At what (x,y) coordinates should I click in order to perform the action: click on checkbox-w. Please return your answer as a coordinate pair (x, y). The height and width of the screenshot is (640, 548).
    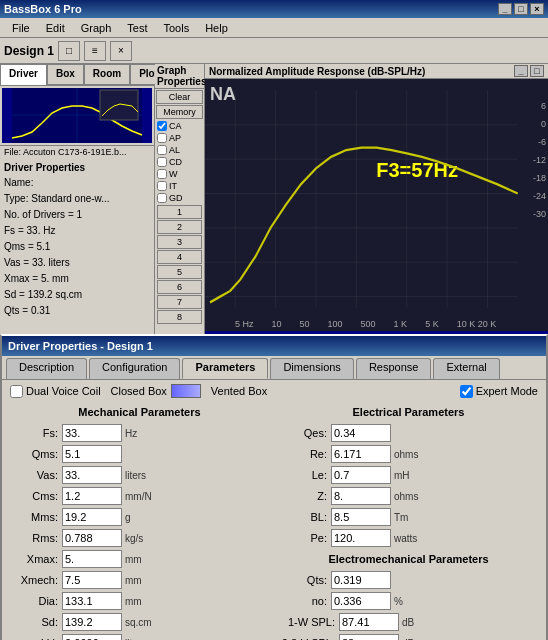
    Looking at the image, I should click on (162, 174).